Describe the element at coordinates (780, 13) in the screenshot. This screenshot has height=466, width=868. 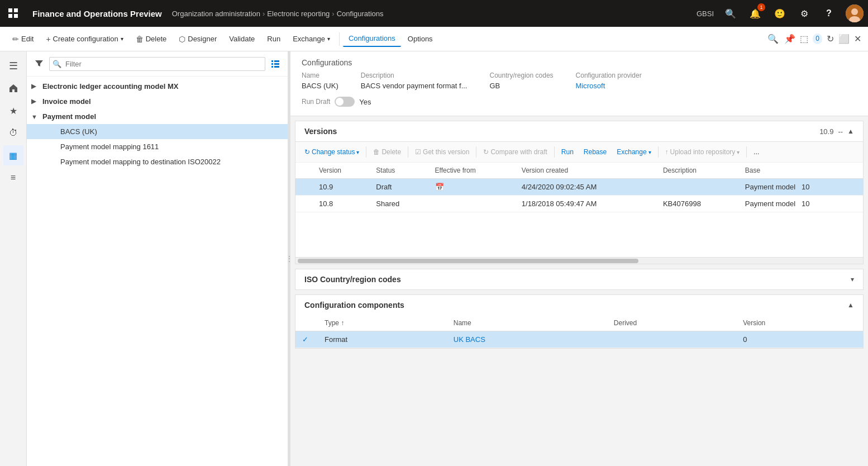
I see `smiley-icon-btn: 🙂` at that location.